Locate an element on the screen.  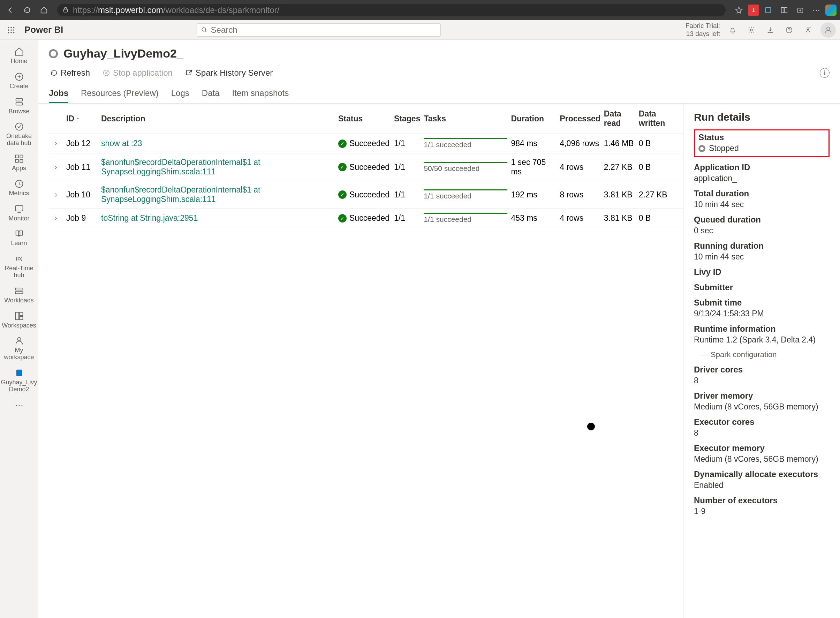
page-status-dot-icon is located at coordinates (53, 54).